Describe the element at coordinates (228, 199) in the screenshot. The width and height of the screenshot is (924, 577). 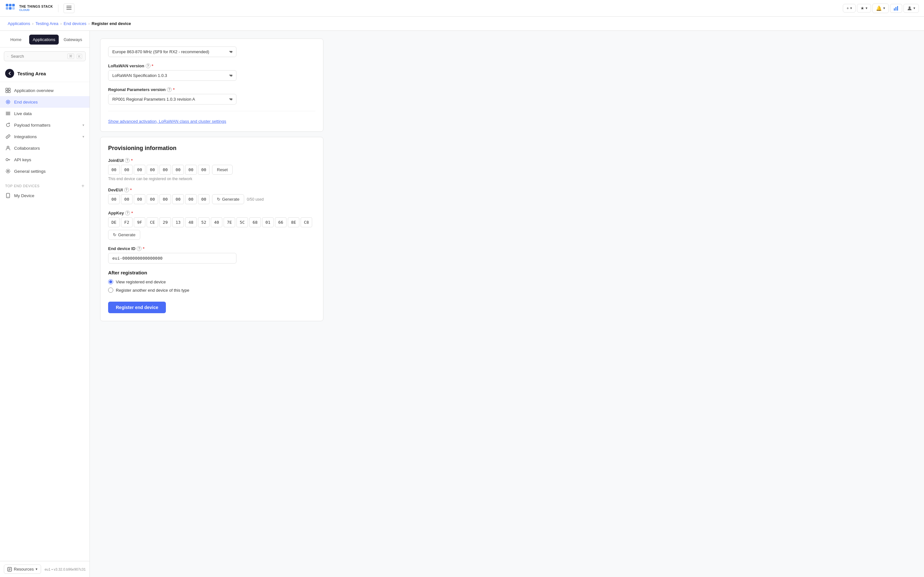
I see `deveui-generate-button: ↻ Generate` at that location.